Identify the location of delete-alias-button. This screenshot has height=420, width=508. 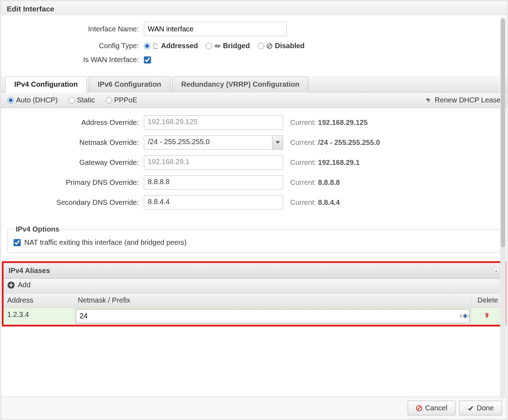
(488, 316).